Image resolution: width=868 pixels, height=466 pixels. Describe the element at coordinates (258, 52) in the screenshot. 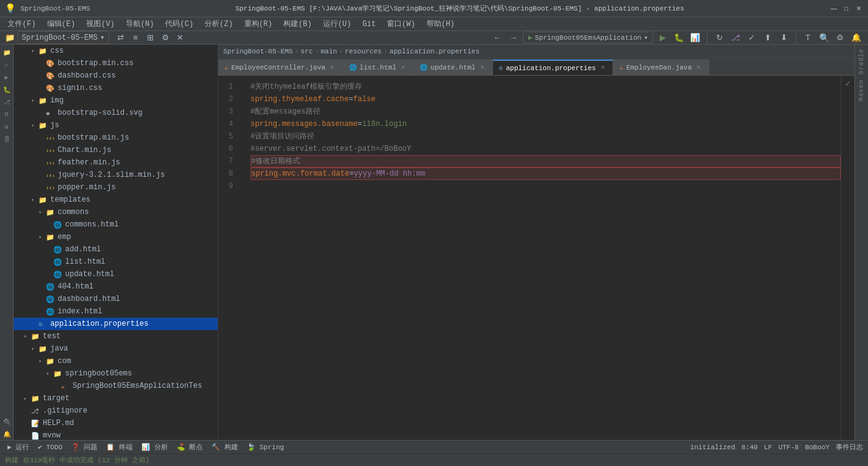

I see `breadcrumb-item: SpringBoot-05-EMS` at that location.